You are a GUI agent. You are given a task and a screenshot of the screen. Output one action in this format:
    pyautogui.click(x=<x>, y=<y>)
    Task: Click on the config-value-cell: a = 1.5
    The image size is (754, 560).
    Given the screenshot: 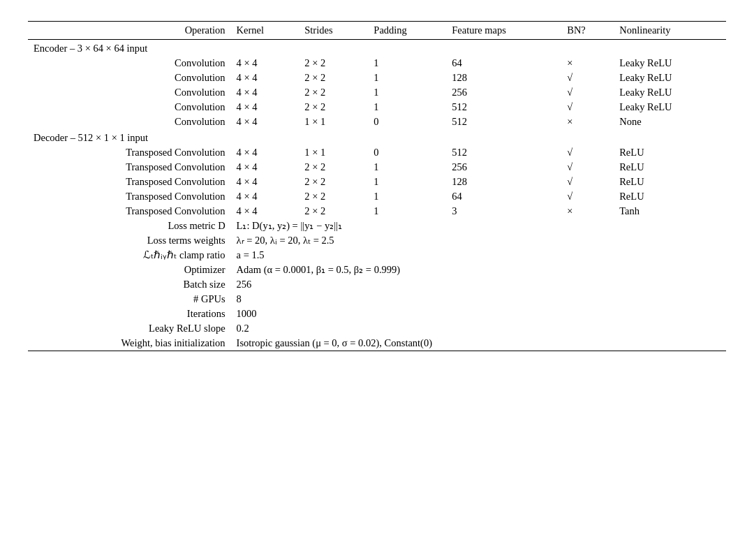 What is the action you would take?
    pyautogui.click(x=479, y=256)
    